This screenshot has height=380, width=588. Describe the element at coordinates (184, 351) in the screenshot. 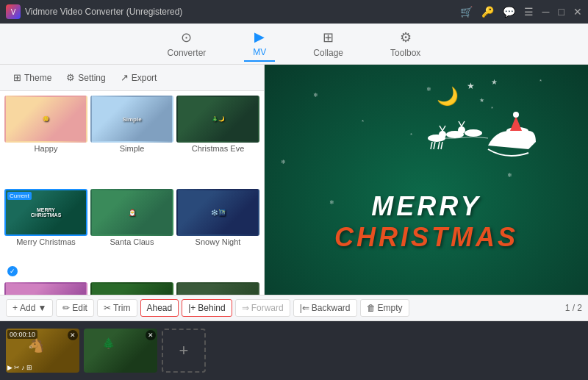

I see `add-more-btn: +` at that location.